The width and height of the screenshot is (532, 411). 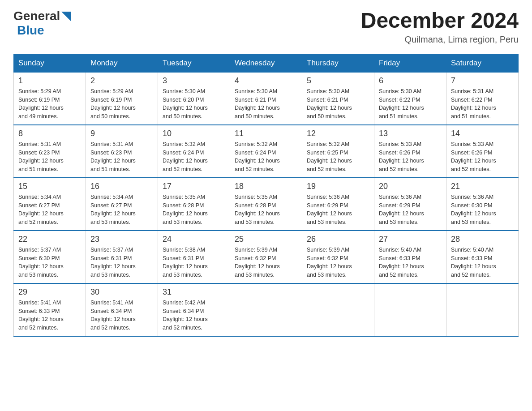 What do you see at coordinates (50, 292) in the screenshot?
I see `day-number: 29` at bounding box center [50, 292].